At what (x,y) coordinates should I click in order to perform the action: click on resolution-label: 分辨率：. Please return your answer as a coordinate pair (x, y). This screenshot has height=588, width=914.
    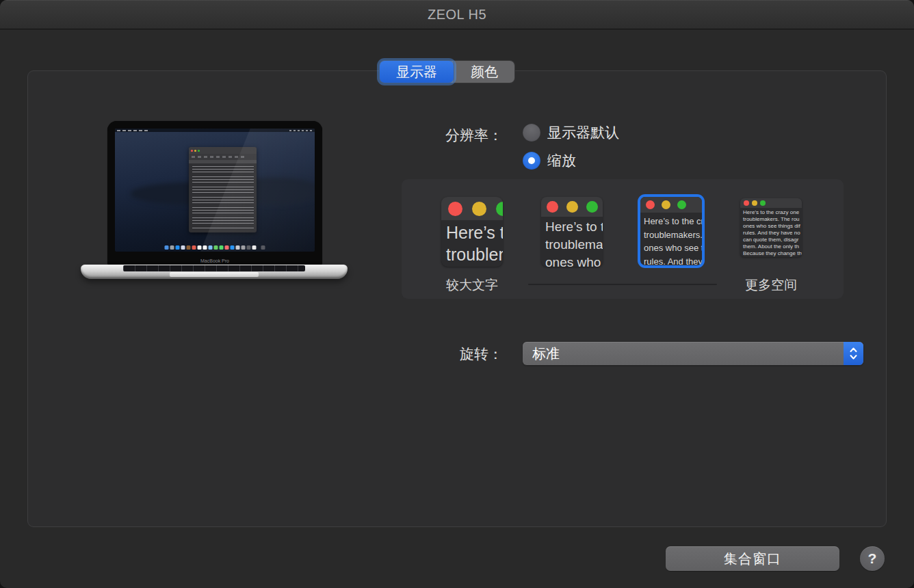
    Looking at the image, I should click on (443, 135).